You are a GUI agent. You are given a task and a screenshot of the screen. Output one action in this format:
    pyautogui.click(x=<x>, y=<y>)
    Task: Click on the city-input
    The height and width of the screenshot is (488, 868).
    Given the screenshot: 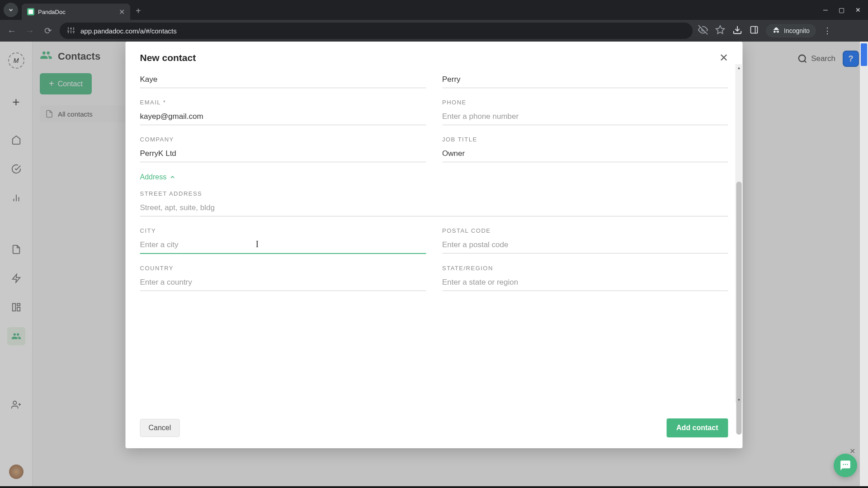 What is the action you would take?
    pyautogui.click(x=283, y=245)
    